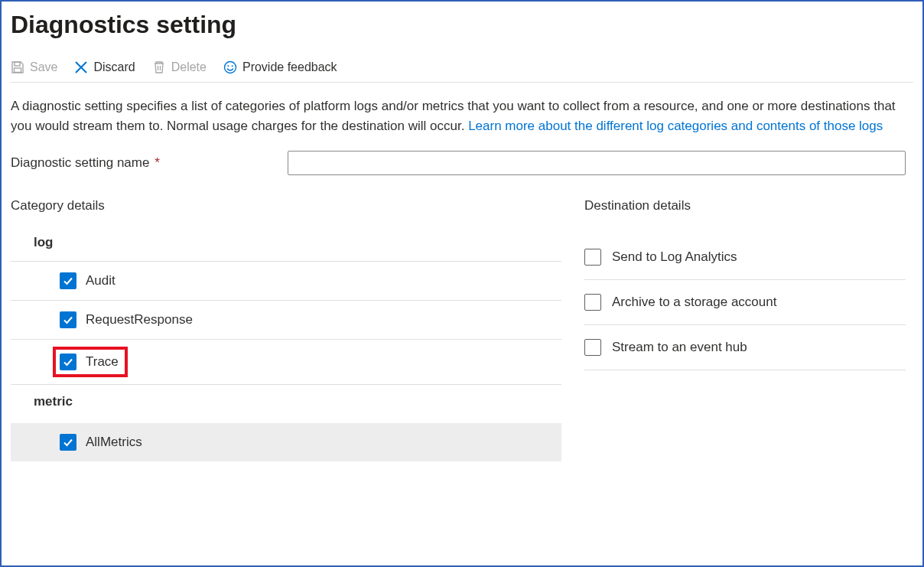 This screenshot has height=567, width=924. I want to click on save-button: Save, so click(34, 67).